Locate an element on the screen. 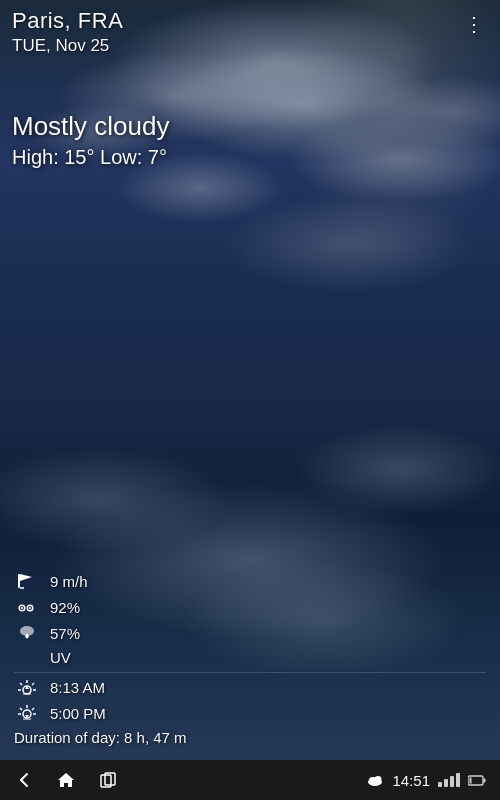  uv-row: UV is located at coordinates (250, 658).